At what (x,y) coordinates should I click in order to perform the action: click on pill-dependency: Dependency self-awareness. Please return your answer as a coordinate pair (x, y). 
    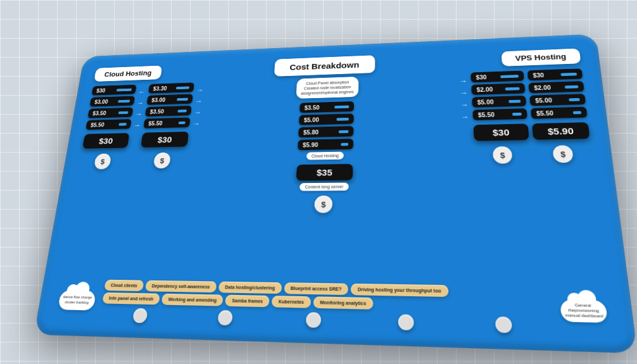
    Looking at the image, I should click on (181, 286).